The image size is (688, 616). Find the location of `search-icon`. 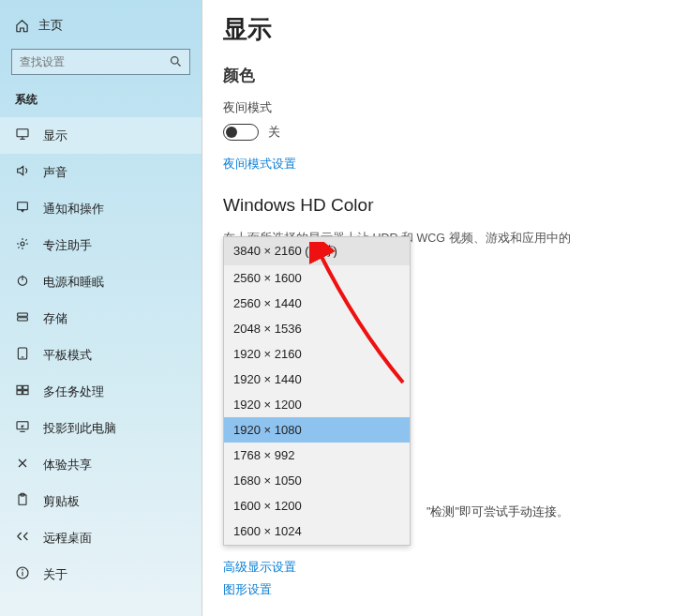

search-icon is located at coordinates (176, 62).